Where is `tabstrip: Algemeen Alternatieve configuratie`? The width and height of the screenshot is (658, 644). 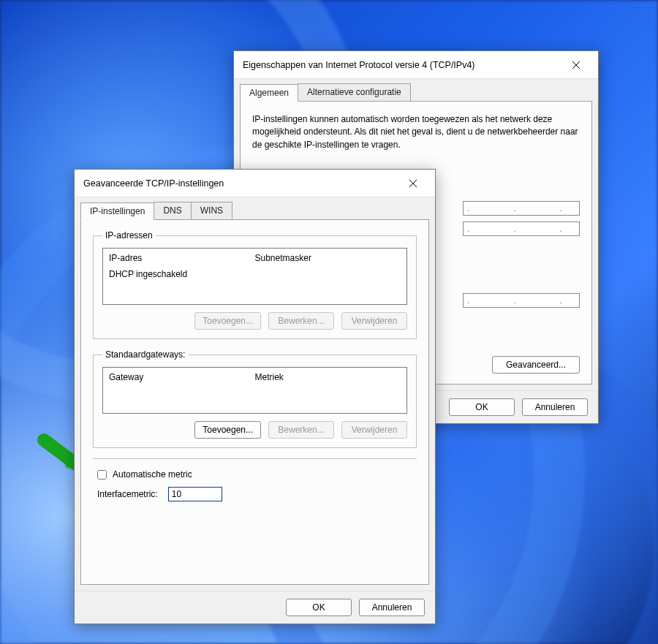 tabstrip: Algemeen Alternatieve configuratie is located at coordinates (416, 90).